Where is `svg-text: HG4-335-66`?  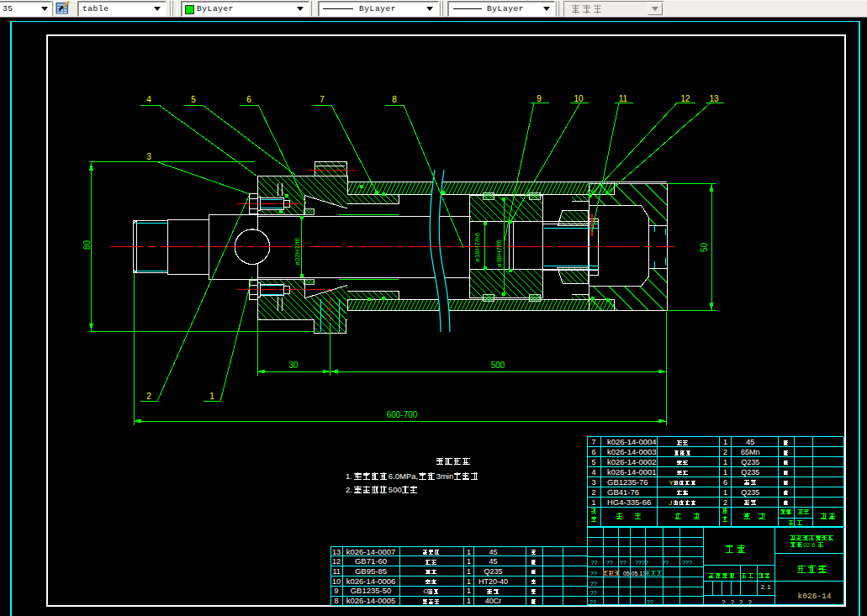
svg-text: HG4-335-66 is located at coordinates (629, 503).